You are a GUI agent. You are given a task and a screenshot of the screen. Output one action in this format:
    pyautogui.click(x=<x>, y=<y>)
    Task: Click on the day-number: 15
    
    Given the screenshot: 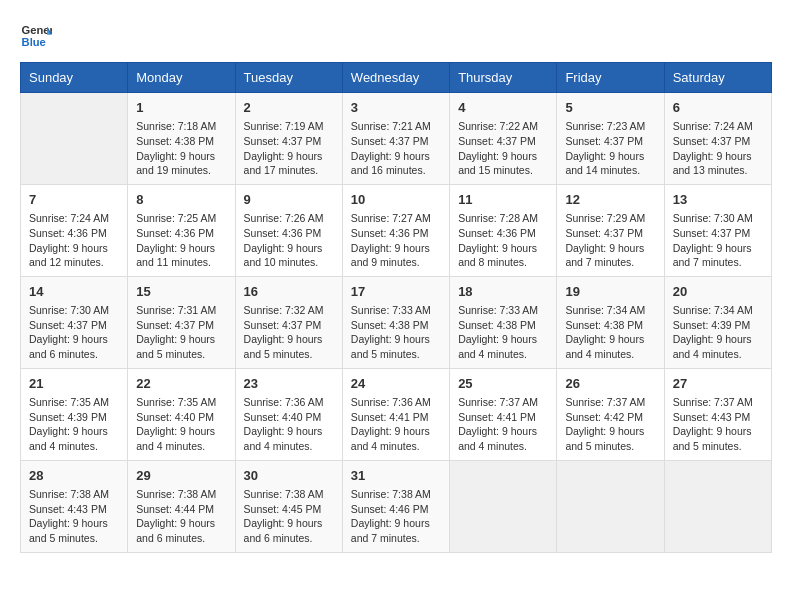 What is the action you would take?
    pyautogui.click(x=181, y=292)
    